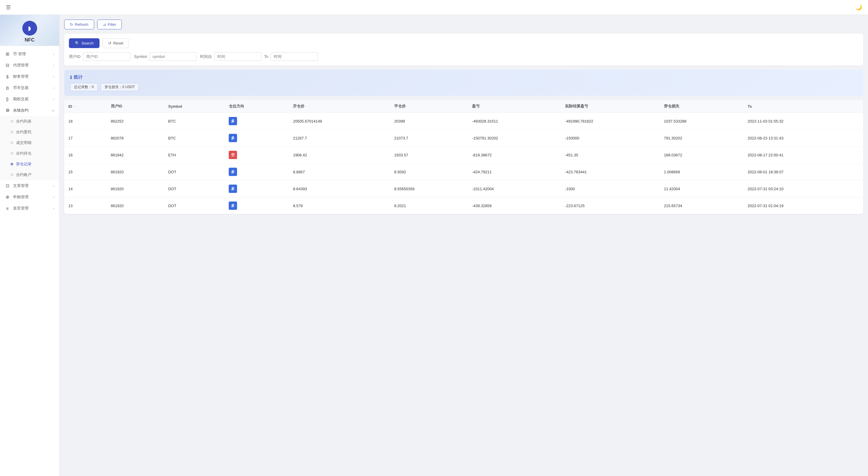 The image size is (868, 476). Describe the element at coordinates (84, 87) in the screenshot. I see `total-records-badge: 总记录数：0` at that location.